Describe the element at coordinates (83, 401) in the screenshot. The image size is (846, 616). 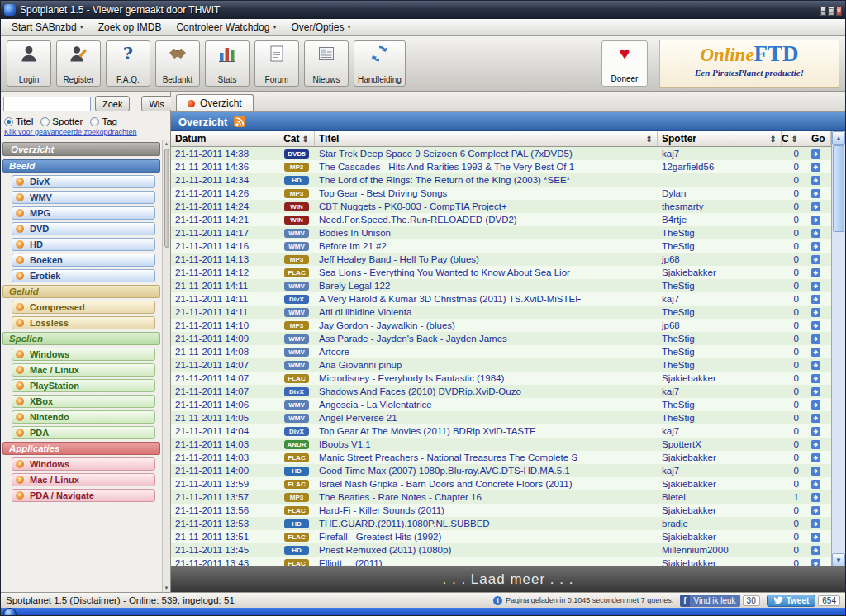
I see `sidebar-item-spellen-xbox: ›XBox` at that location.